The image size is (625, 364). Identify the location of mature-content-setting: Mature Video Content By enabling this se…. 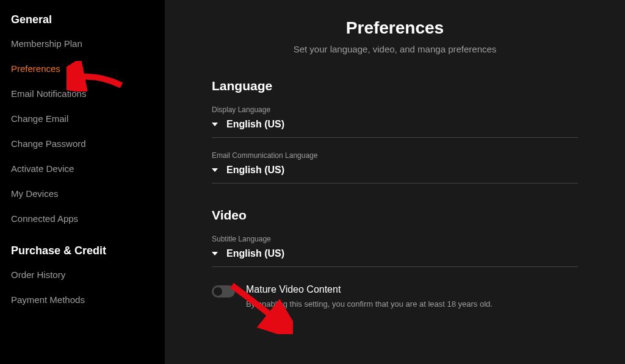
(395, 297).